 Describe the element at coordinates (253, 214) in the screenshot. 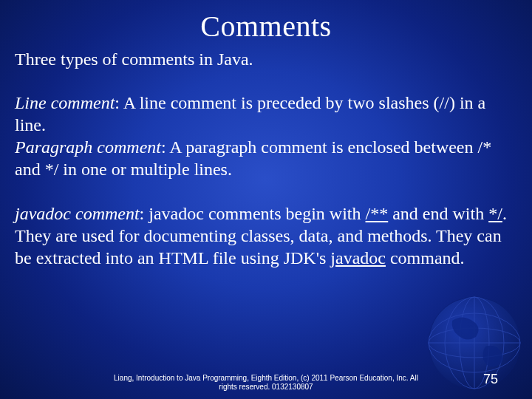

I see `javadoc-pre: : javadoc comments begin with` at that location.